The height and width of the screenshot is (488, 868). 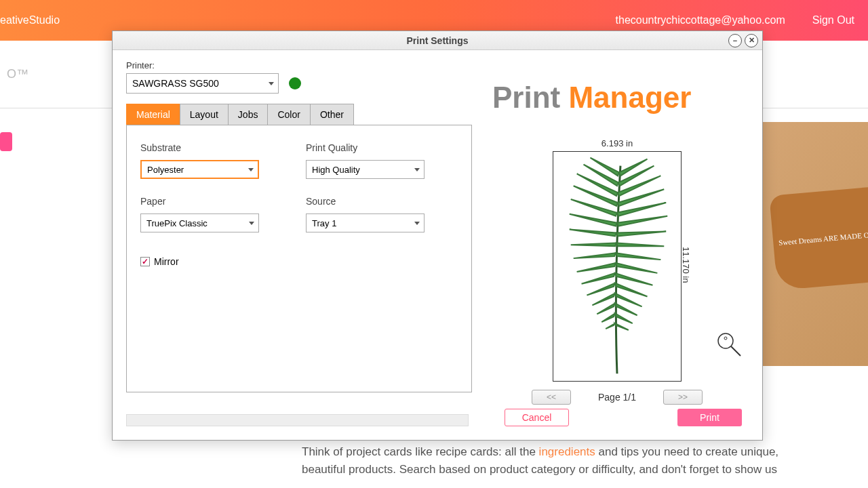 What do you see at coordinates (735, 41) in the screenshot?
I see `minimize-button: −` at bounding box center [735, 41].